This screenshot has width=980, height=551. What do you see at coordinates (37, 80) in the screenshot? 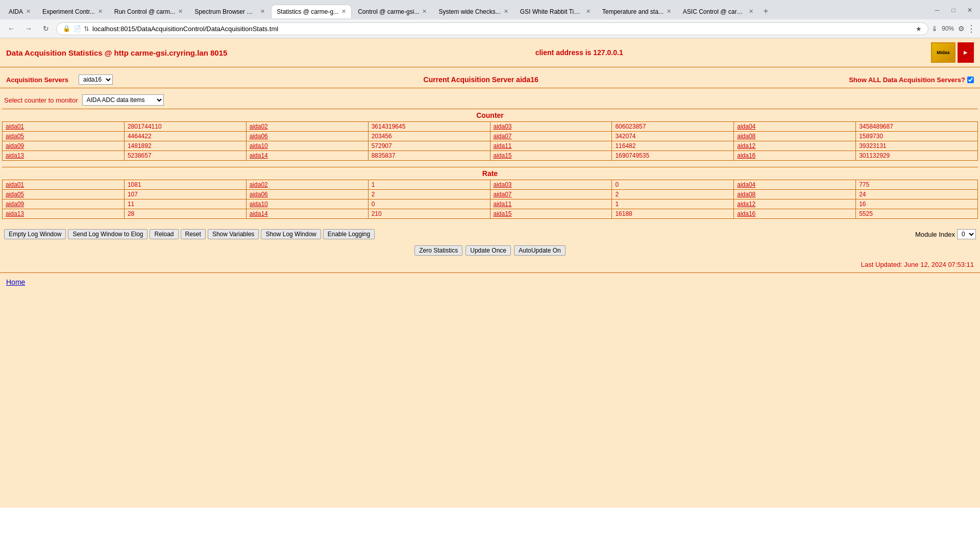
I see `acq-servers-label: Acquisition Servers` at bounding box center [37, 80].